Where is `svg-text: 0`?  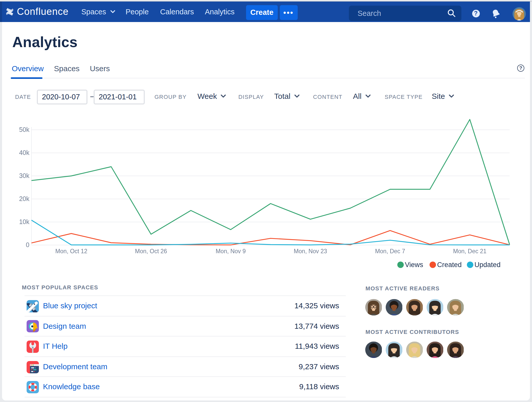
svg-text: 0 is located at coordinates (28, 245).